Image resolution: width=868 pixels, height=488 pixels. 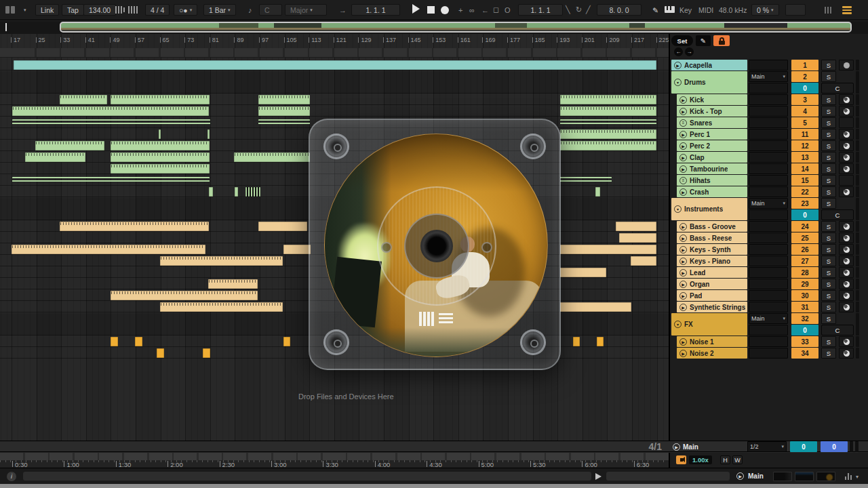 I want to click on next-locator-button: →, so click(x=689, y=52).